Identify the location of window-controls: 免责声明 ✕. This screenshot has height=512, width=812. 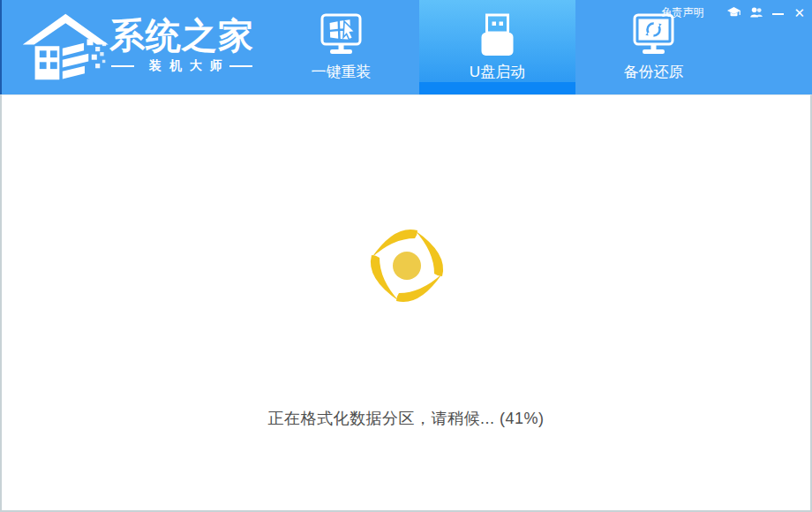
(733, 12).